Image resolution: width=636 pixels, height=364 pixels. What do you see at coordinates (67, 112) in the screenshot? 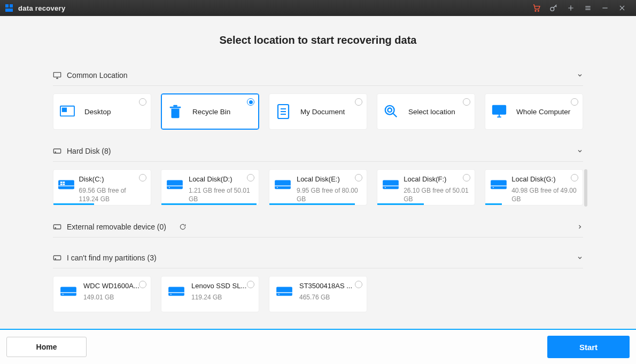
I see `desktop-icon` at bounding box center [67, 112].